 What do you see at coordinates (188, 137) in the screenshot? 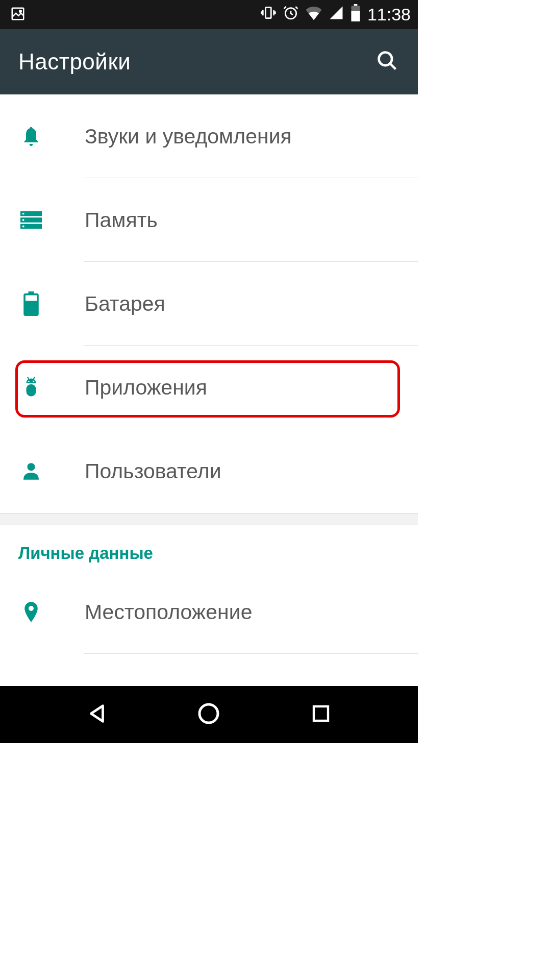
I see `settings-item-label: Звуки и уведомления` at bounding box center [188, 137].